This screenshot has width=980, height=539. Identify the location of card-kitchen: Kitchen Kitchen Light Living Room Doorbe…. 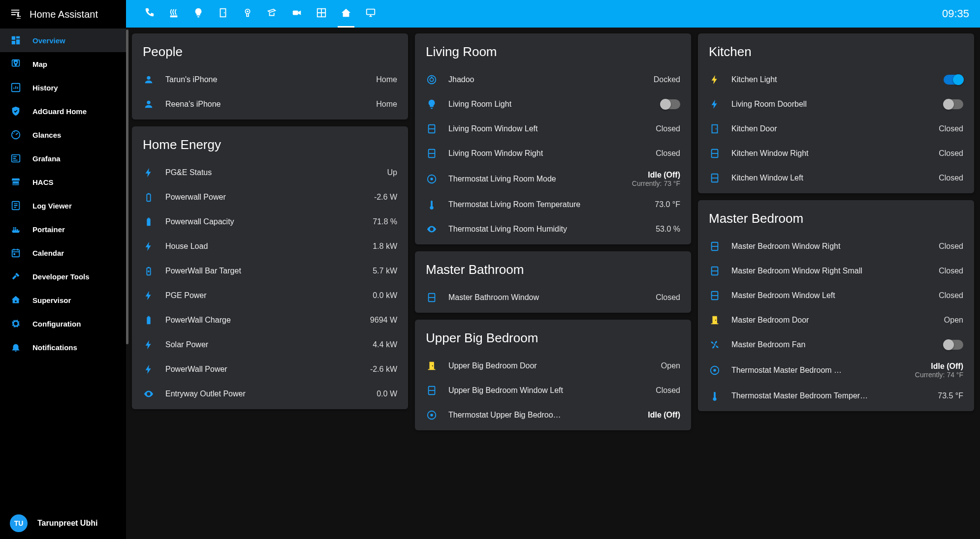
(836, 113).